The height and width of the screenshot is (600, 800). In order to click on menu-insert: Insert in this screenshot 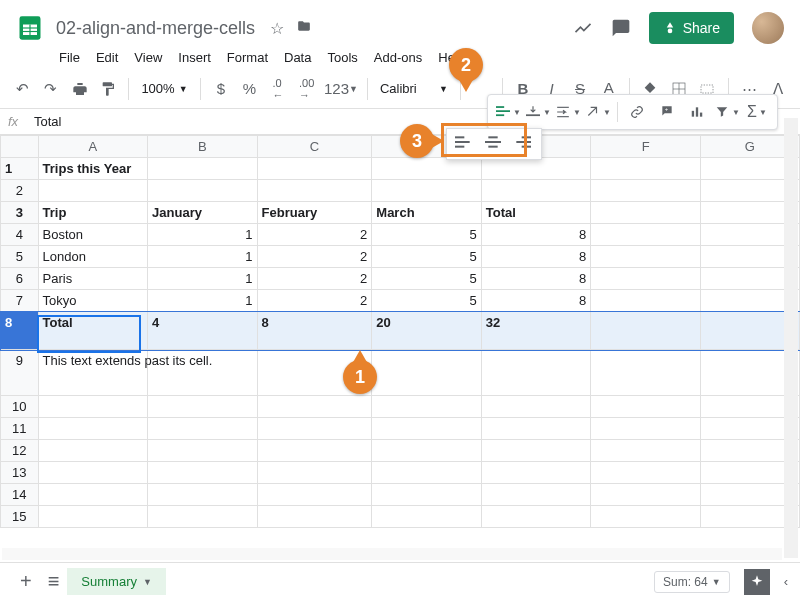, I will do `click(194, 58)`.